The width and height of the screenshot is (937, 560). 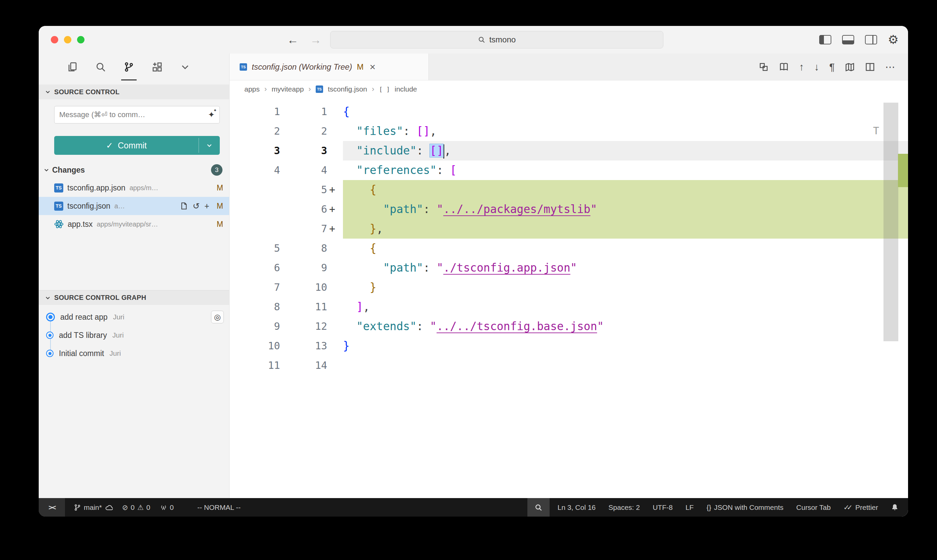 I want to click on code-line: 1114, so click(x=569, y=365).